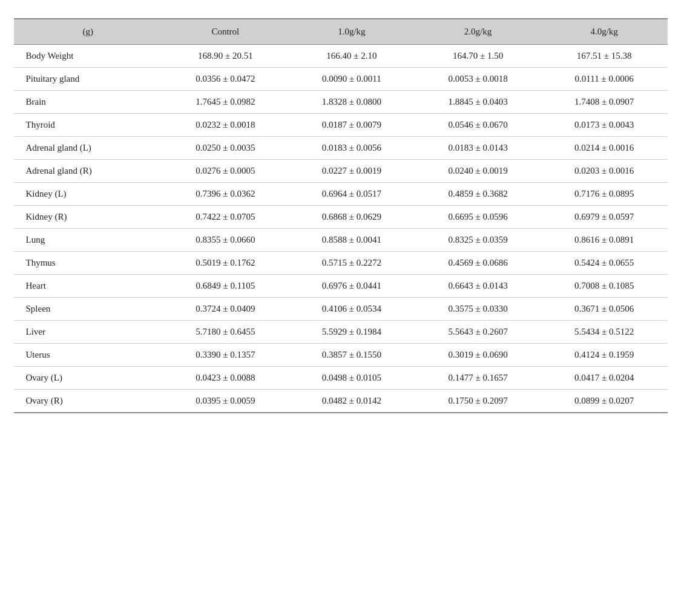 Image resolution: width=681 pixels, height=616 pixels. Describe the element at coordinates (352, 402) in the screenshot. I see `value-col2: 0.0482 ± 0.0142` at that location.